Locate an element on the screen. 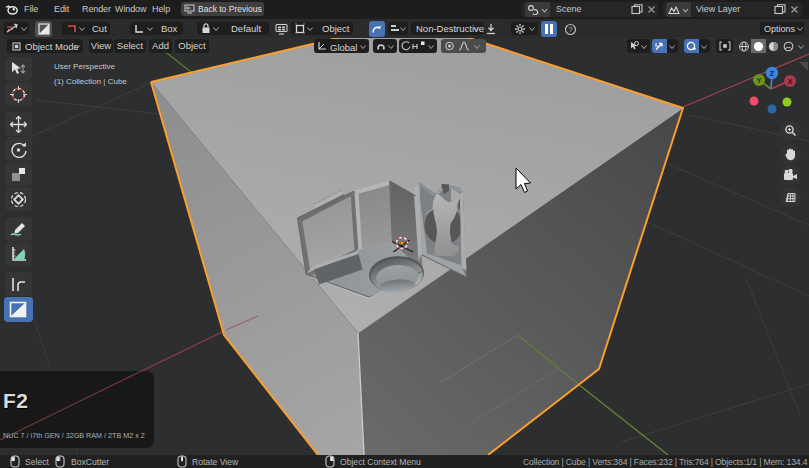 The width and height of the screenshot is (809, 468). svg-text: Y is located at coordinates (760, 80).